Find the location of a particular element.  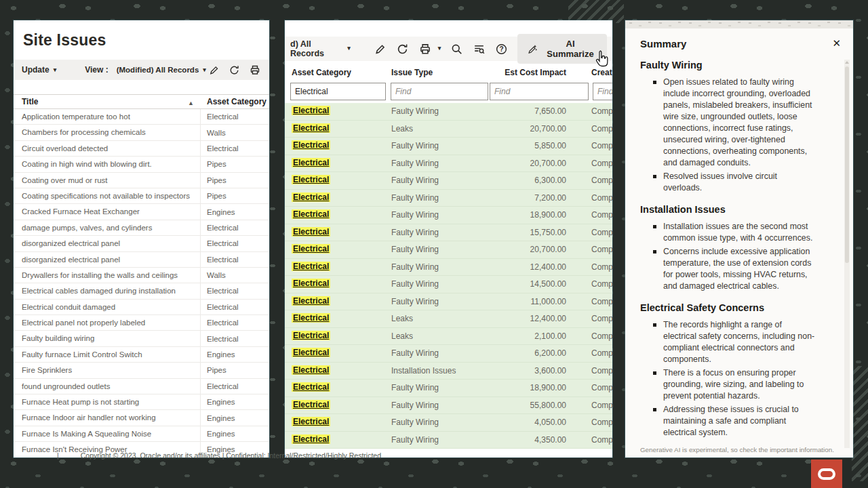

table-row: Chambers for processing chemicals Walls is located at coordinates (141, 133).